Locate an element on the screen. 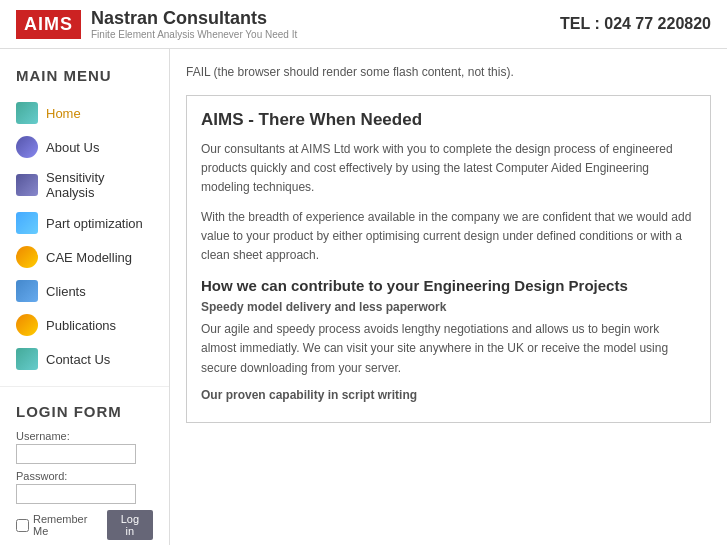 The image size is (727, 545). remember-label: Remember Me is located at coordinates (65, 525).